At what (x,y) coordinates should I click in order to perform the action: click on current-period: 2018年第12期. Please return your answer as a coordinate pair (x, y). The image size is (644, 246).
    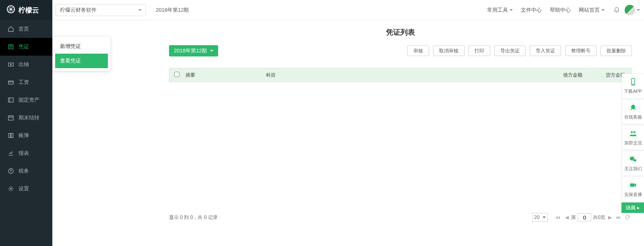
    Looking at the image, I should click on (172, 10).